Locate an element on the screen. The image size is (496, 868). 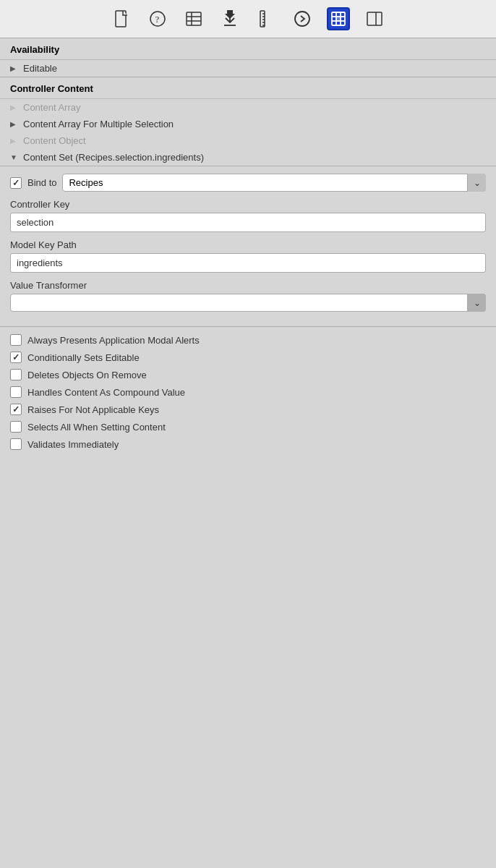
content-array-multiple-label: Content Array For Multiple Selection is located at coordinates (98, 124).